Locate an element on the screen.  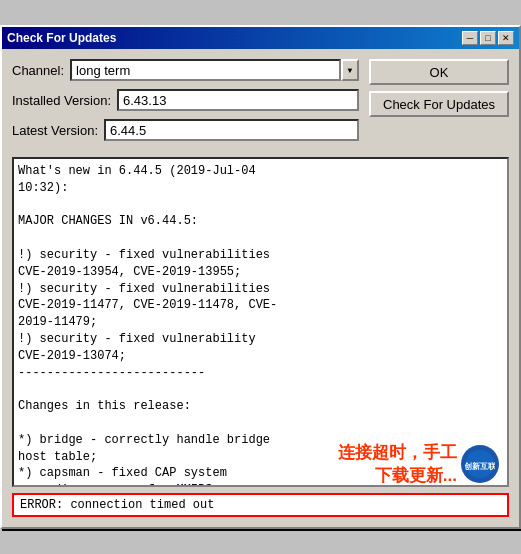
check-for-updates-button: Check For Updates is located at coordinates (439, 104).